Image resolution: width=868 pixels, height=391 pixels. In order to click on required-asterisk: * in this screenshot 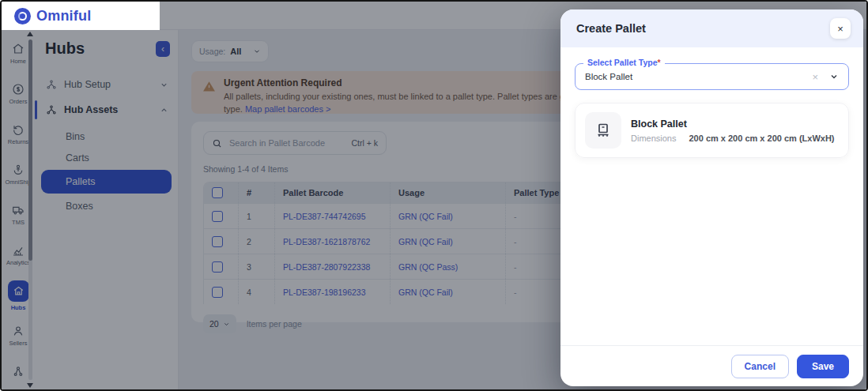, I will do `click(659, 62)`.